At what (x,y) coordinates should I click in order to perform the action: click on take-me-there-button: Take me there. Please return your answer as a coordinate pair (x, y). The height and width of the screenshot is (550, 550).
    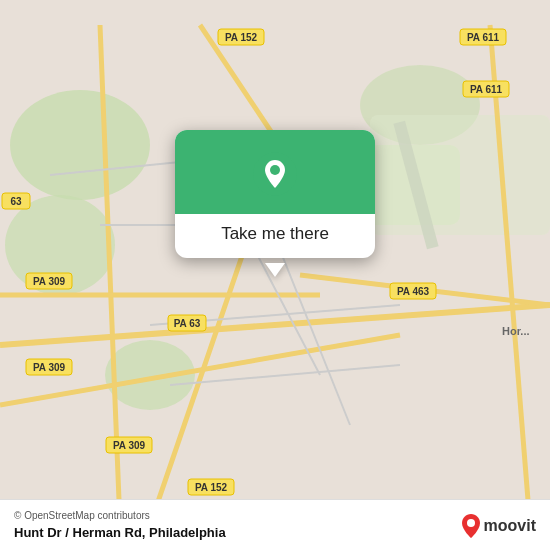
    Looking at the image, I should click on (275, 234).